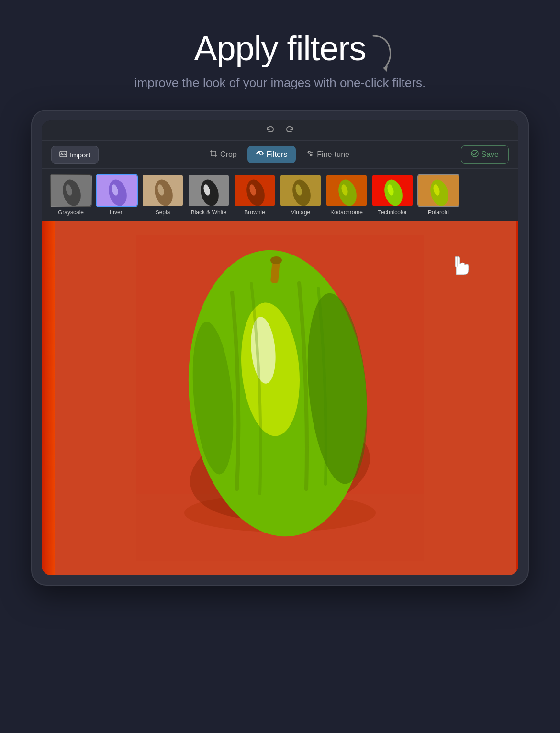 The height and width of the screenshot is (733, 560). I want to click on header-section: Apply filters improve the look of your i…, so click(280, 59).